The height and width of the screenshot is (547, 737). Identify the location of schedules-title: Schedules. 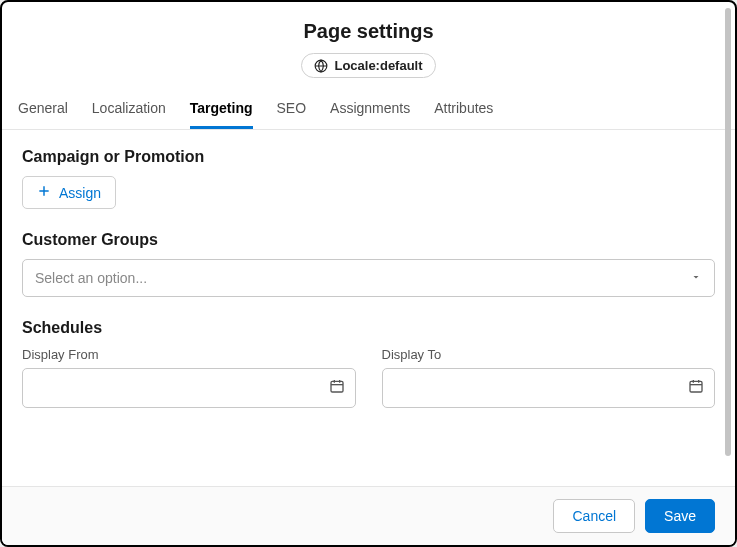
(368, 328).